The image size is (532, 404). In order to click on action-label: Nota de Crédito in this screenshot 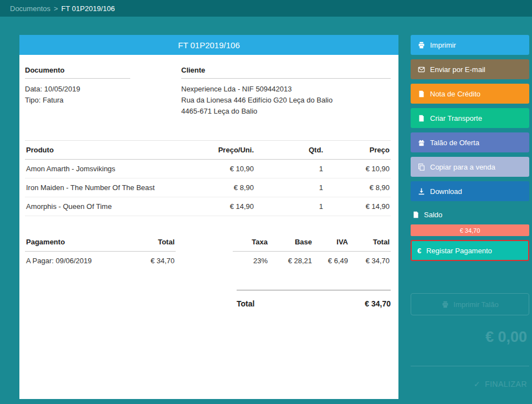, I will do `click(456, 94)`.